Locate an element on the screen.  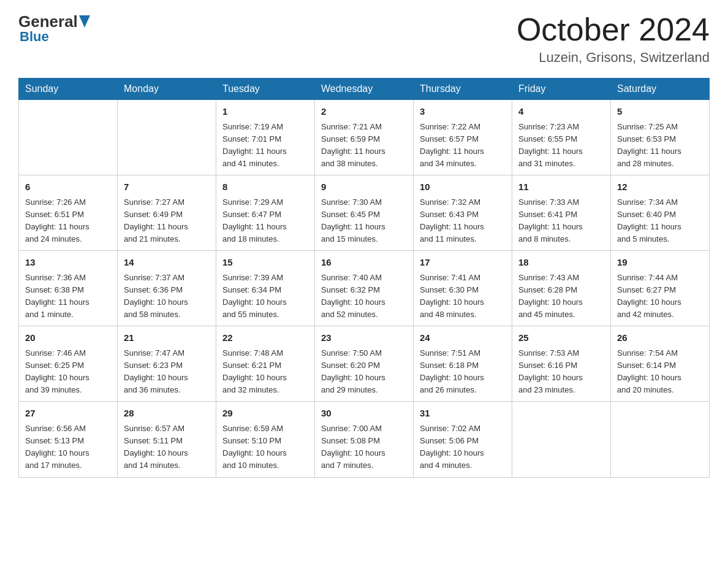
day-number: 17 is located at coordinates (463, 262).